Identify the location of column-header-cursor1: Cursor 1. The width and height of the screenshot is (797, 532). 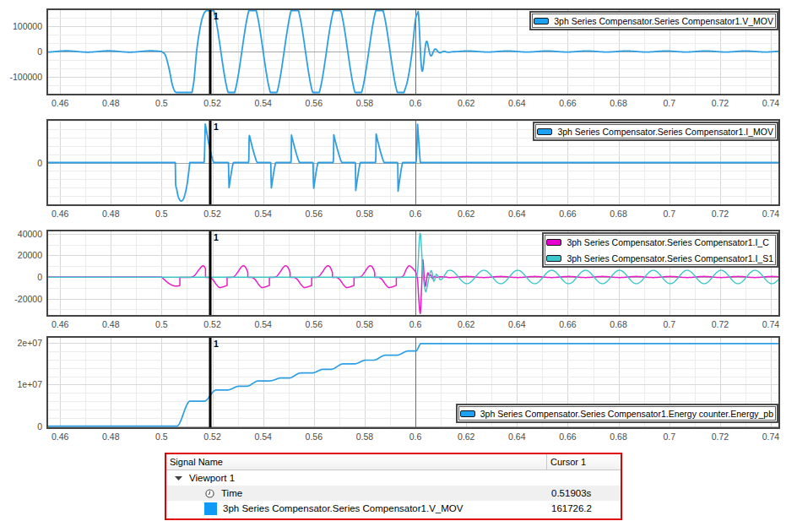
(584, 462).